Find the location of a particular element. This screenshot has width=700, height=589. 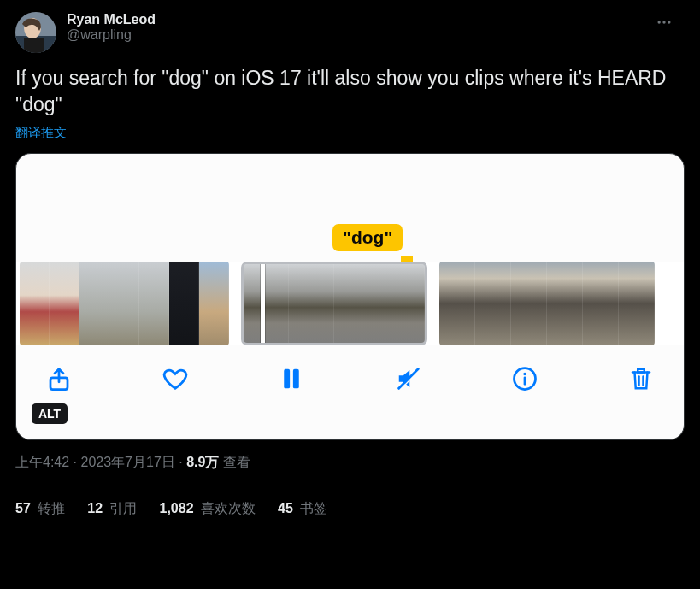

clip-2-active is located at coordinates (334, 303).